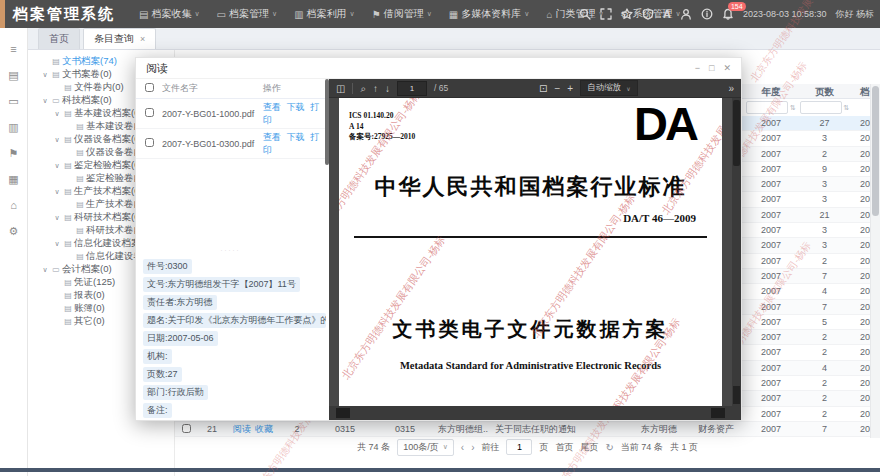 The height and width of the screenshot is (476, 880). Describe the element at coordinates (14, 75) in the screenshot. I see `rail-collect: ▤` at that location.